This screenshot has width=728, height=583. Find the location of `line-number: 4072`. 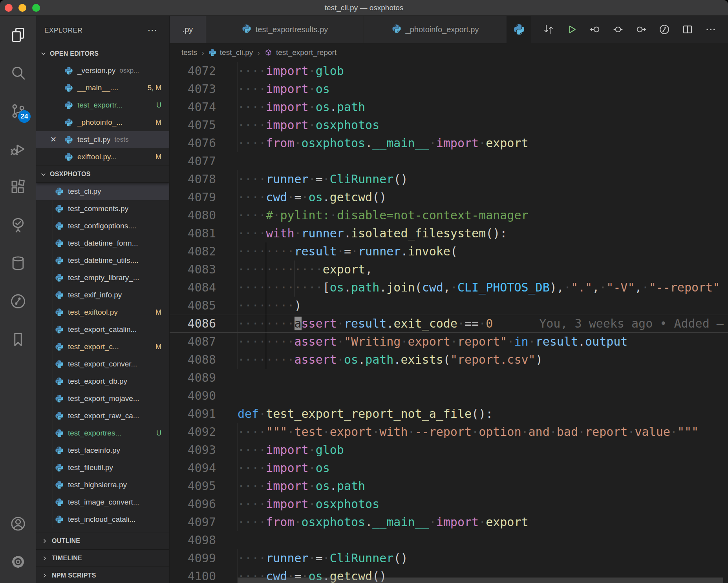

line-number: 4072 is located at coordinates (193, 71).